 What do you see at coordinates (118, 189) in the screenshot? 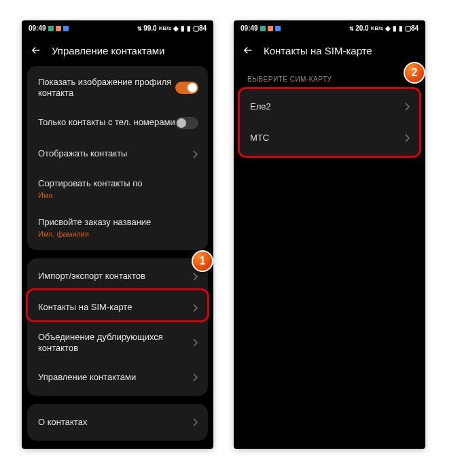
I see `row-sort-by: Сортировать контакты по Имя` at bounding box center [118, 189].